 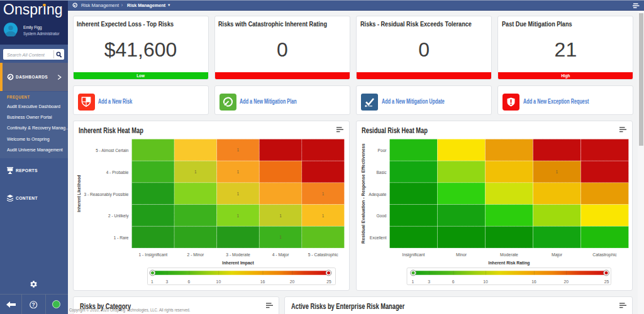 What do you see at coordinates (413, 254) in the screenshot?
I see `svg-text: Insignificant` at bounding box center [413, 254].